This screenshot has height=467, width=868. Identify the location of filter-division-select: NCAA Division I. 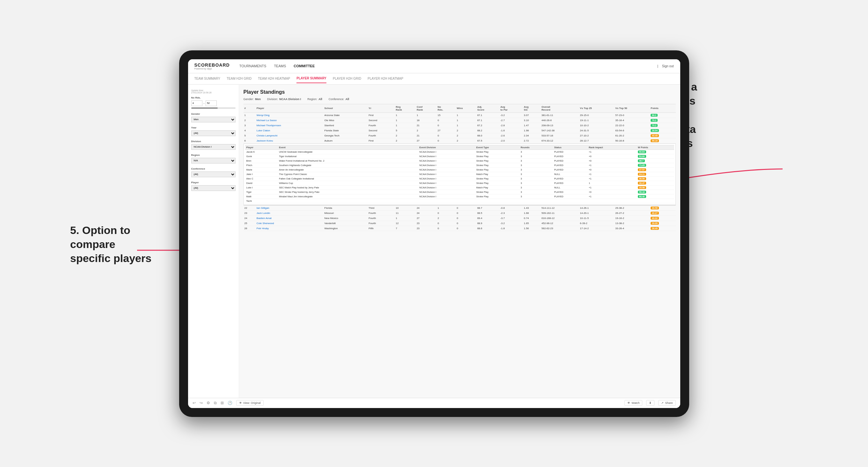
(214, 147).